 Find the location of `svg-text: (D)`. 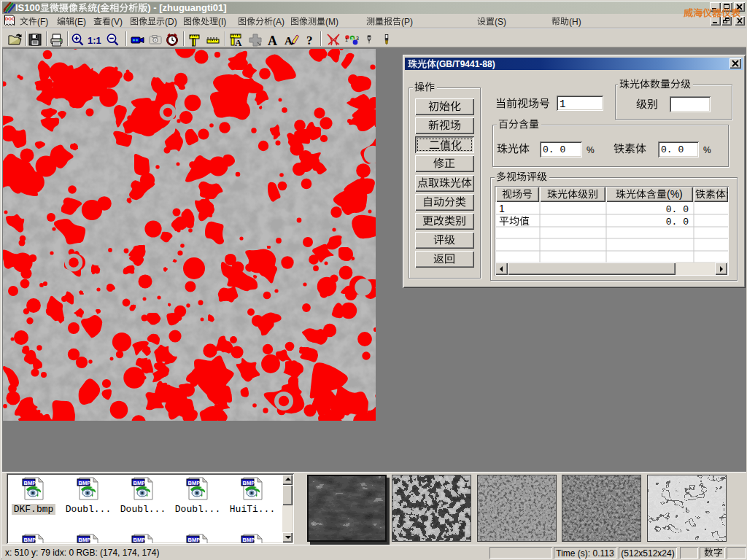

svg-text: (D) is located at coordinates (171, 22).